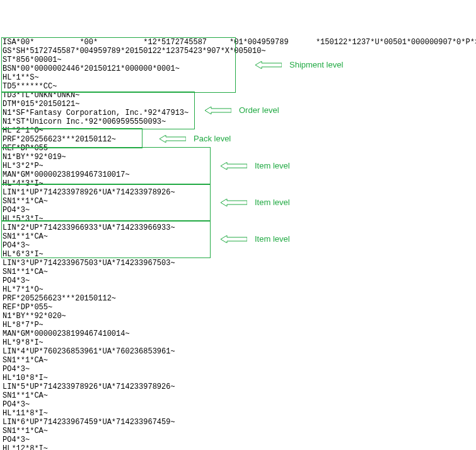 Image resolution: width=476 pixels, height=450 pixels. What do you see at coordinates (240, 51) in the screenshot?
I see `edi-line: GS*SH*5172745587*004959789*20150122*1237…` at bounding box center [240, 51].